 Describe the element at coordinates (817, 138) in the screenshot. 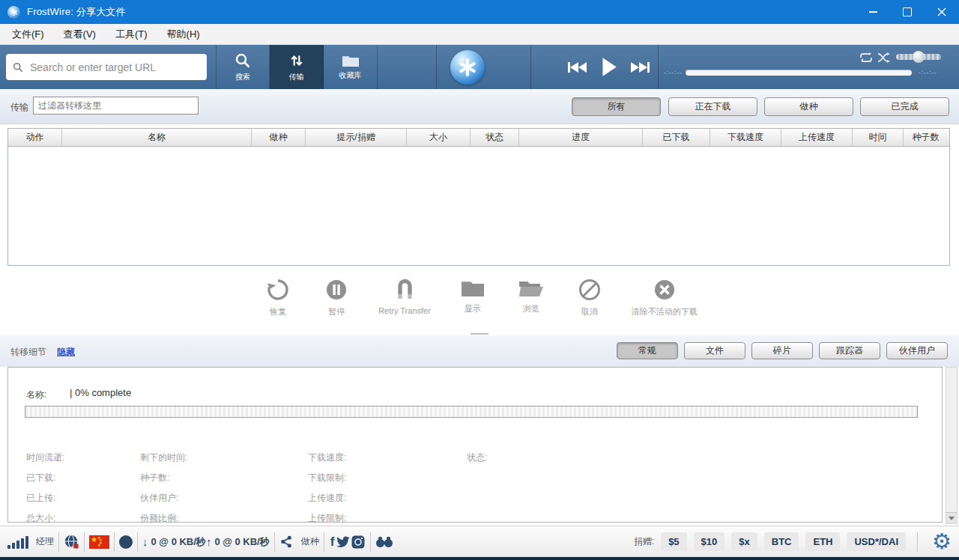

I see `column-header-up-speed: 上传速度` at that location.